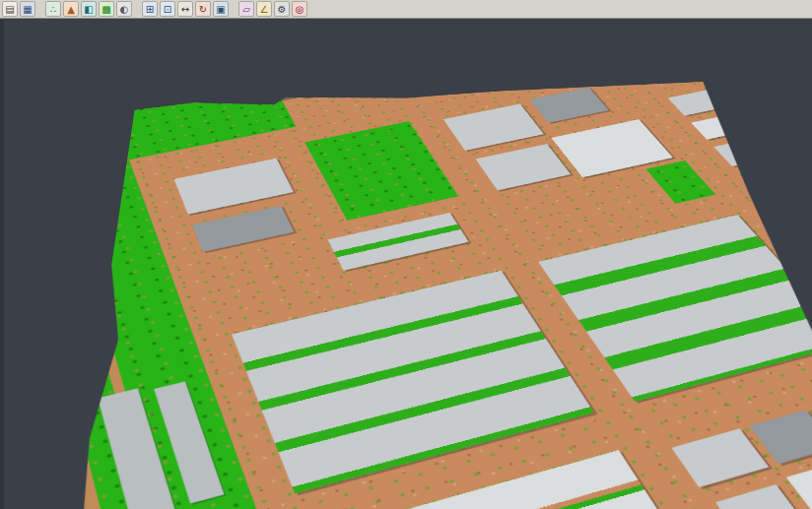  Describe the element at coordinates (106, 9) in the screenshot. I see `classification-colors-icon: ▩` at that location.